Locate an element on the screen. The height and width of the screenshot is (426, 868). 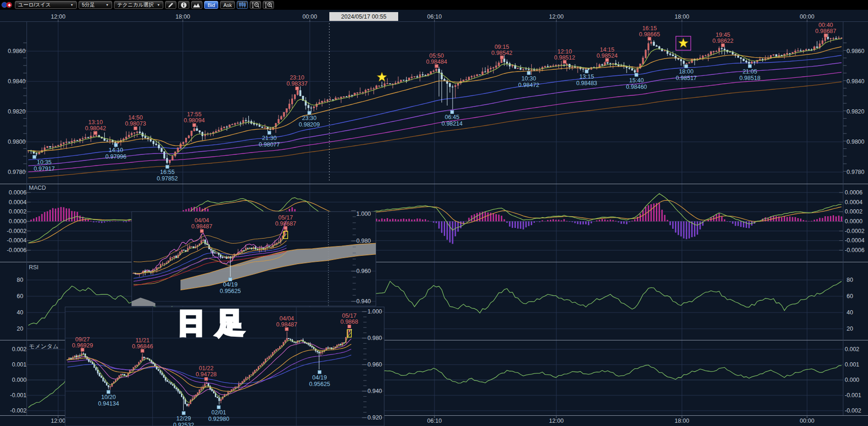
timeframe-select: 5分足 ▼ is located at coordinates (95, 5).